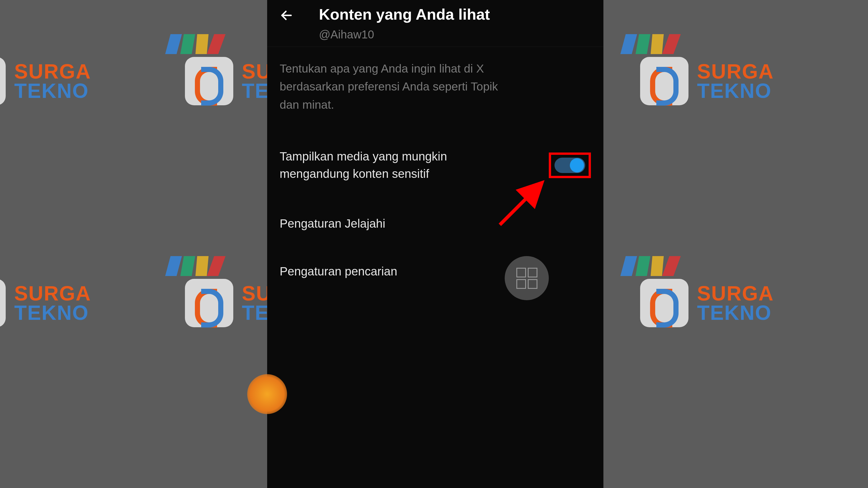 The height and width of the screenshot is (488, 868). What do you see at coordinates (435, 224) in the screenshot?
I see `explore-settings-label: Pengaturan Jelajahi` at bounding box center [435, 224].